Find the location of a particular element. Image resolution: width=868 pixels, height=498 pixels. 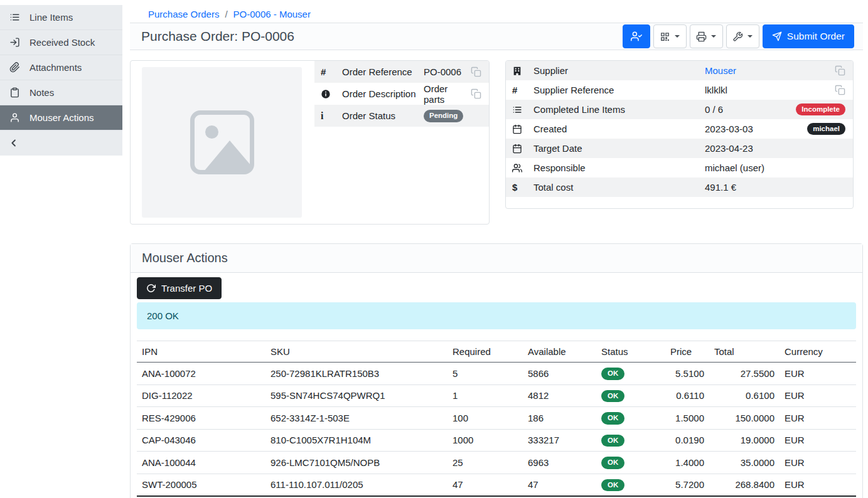

wrench-icon is located at coordinates (738, 36).